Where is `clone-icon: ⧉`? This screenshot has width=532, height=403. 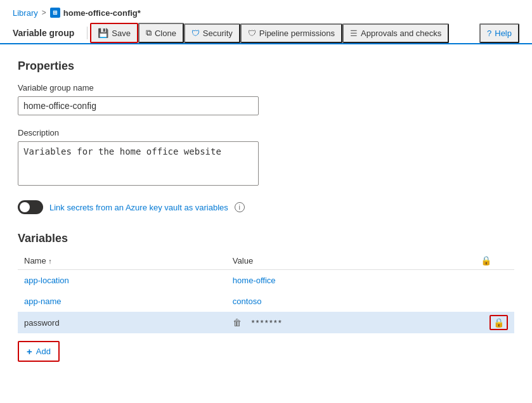
clone-icon: ⧉ is located at coordinates (148, 33).